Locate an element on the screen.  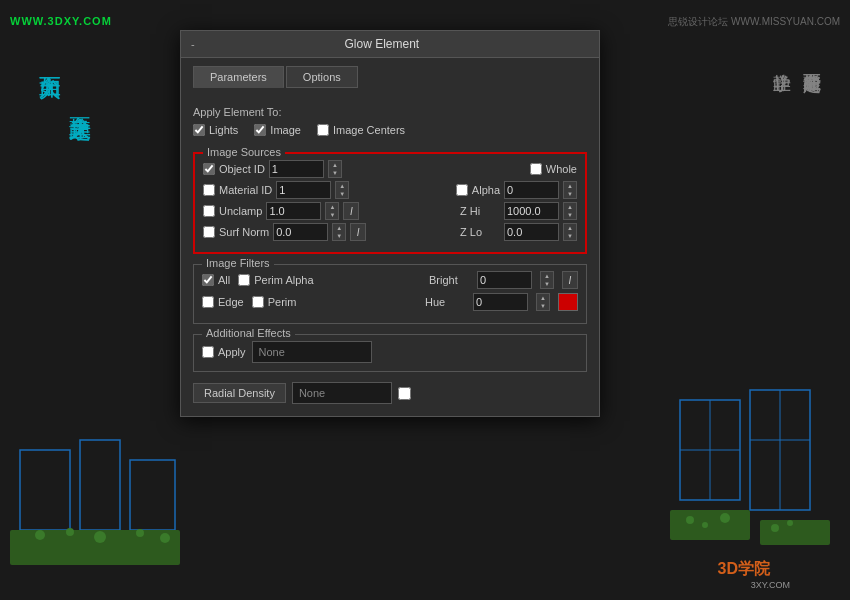
surf-norm-spin-up: ▲ is located at coordinates (339, 228).